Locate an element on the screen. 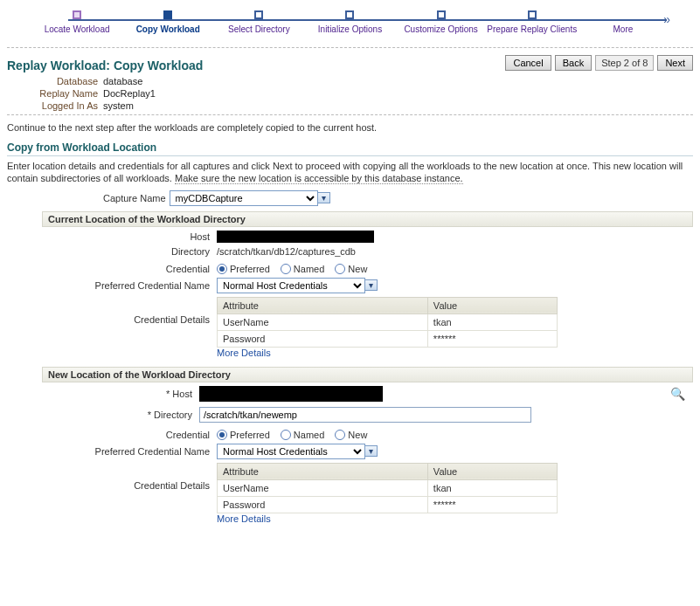 The height and width of the screenshot is (606, 700). logged-in-as-value: system is located at coordinates (153, 106).